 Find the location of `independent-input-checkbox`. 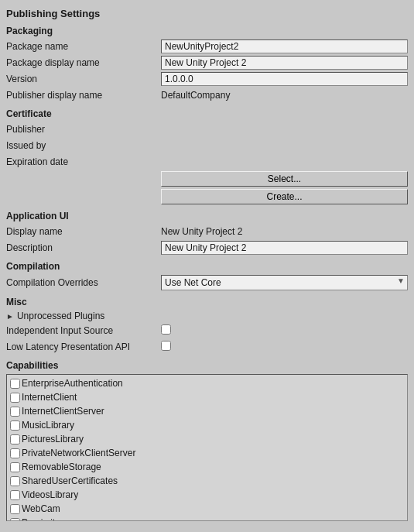

independent-input-checkbox is located at coordinates (166, 330).